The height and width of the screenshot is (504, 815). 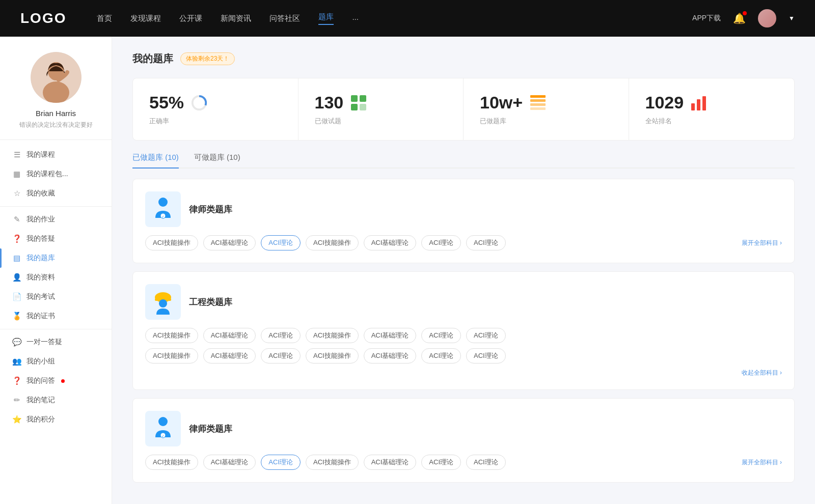 I want to click on tag-1-6: ACI理论, so click(x=486, y=243).